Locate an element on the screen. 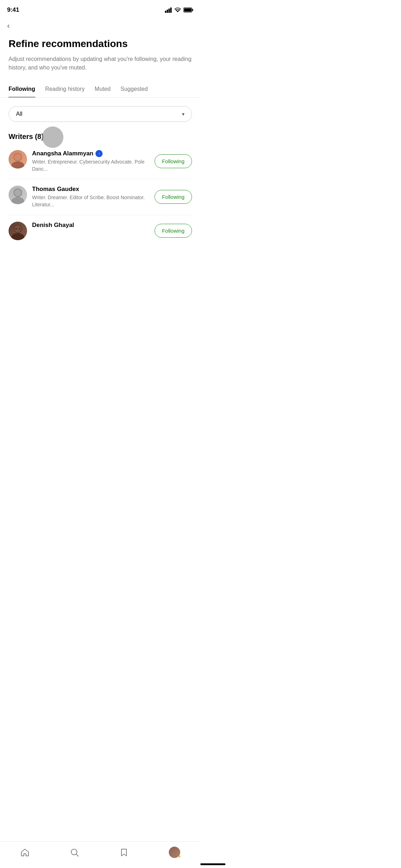 The width and height of the screenshot is (401, 868). writer-bio: Writer. Dreamer. Editor of Scribe. Boost… is located at coordinates (91, 201).